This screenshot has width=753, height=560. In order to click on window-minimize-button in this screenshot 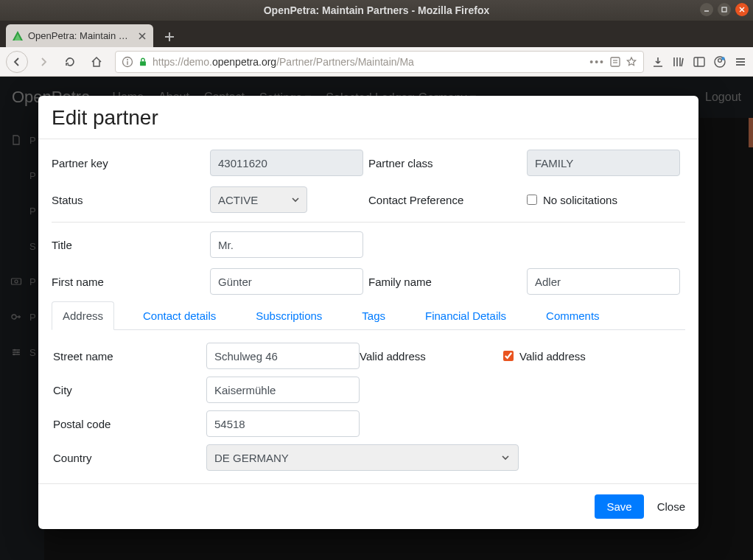, I will do `click(707, 10)`.